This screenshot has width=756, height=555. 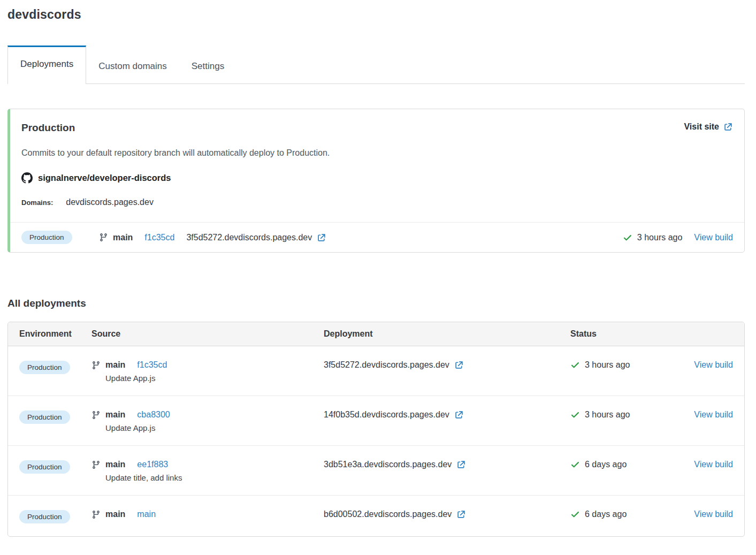 What do you see at coordinates (47, 65) in the screenshot?
I see `tab-deployments: Deployments` at bounding box center [47, 65].